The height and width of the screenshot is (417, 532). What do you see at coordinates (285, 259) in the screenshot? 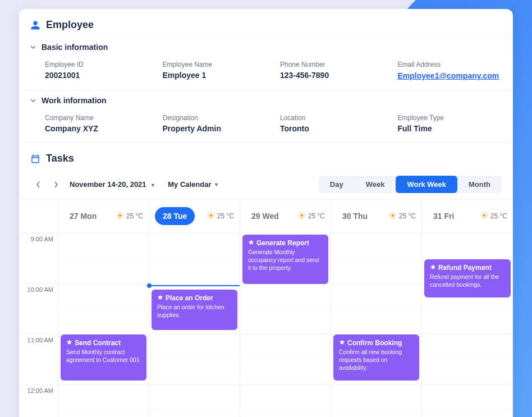
I see `calendar-event: Generate ReportGenerate Monthly occupanc…` at bounding box center [285, 259].